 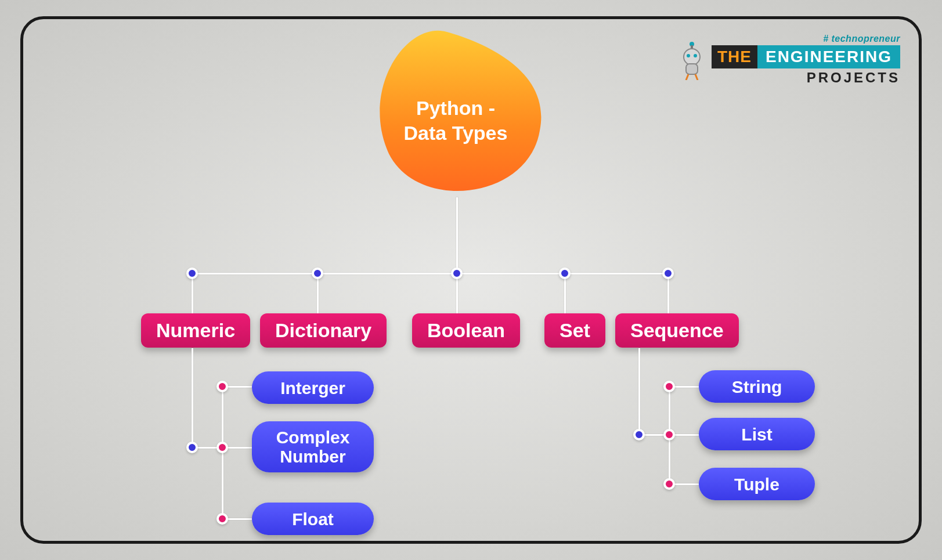 What do you see at coordinates (313, 519) in the screenshot?
I see `subtype-float: Float` at bounding box center [313, 519].